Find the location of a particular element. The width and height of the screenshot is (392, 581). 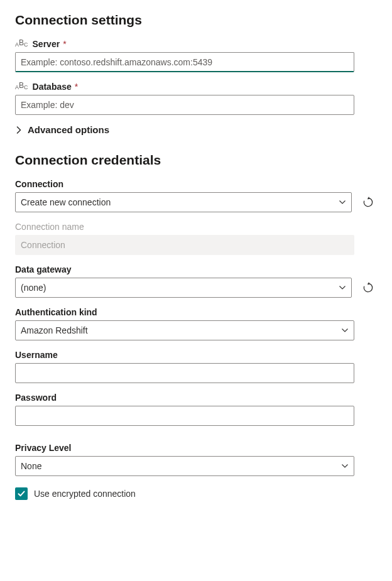

connection-label: Connection is located at coordinates (196, 184).